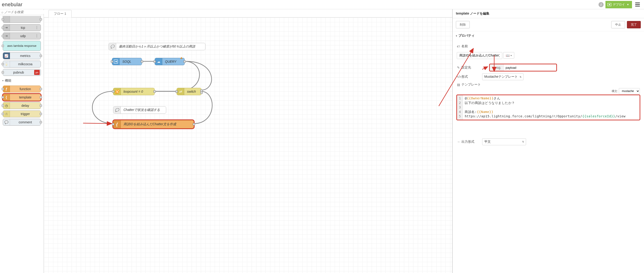 The height and width of the screenshot is (273, 644). Describe the element at coordinates (127, 61) in the screenshot. I see `node-label: SOQL` at that location.